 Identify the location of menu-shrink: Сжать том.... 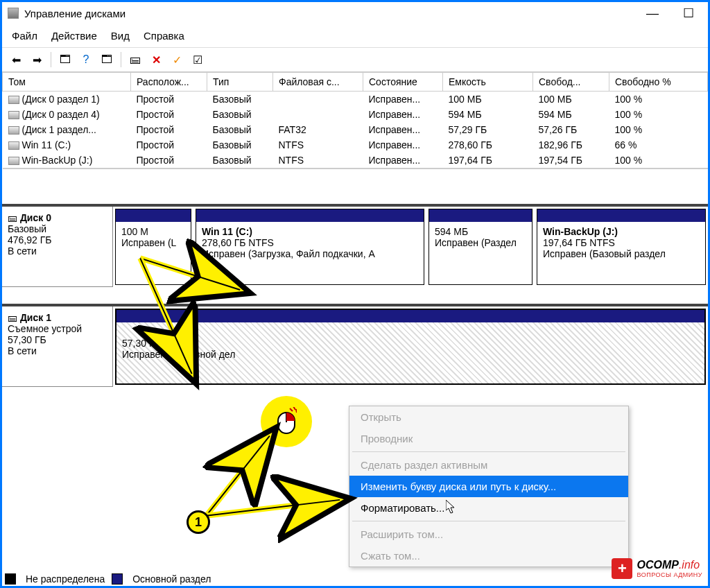
(489, 556).